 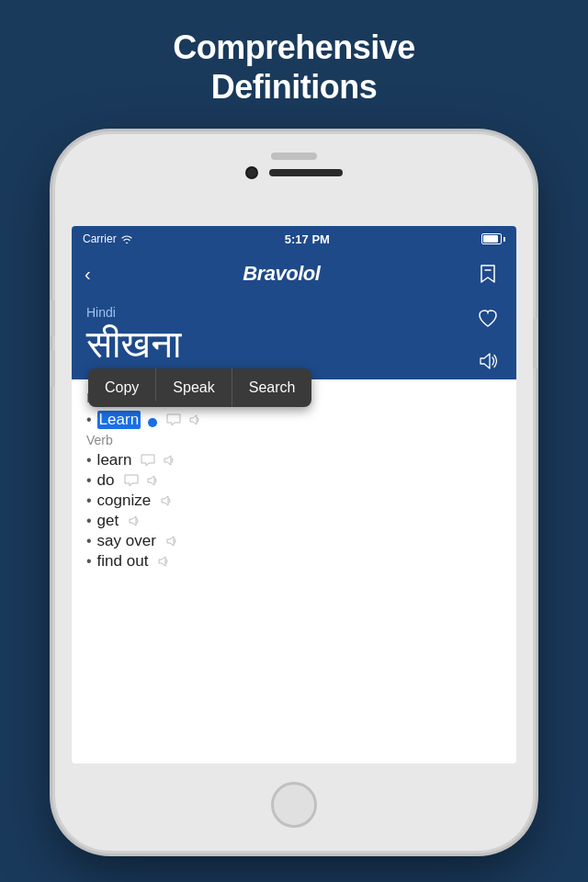 What do you see at coordinates (294, 62) in the screenshot?
I see `page-title-area: Comprehensive Definitions` at bounding box center [294, 62].